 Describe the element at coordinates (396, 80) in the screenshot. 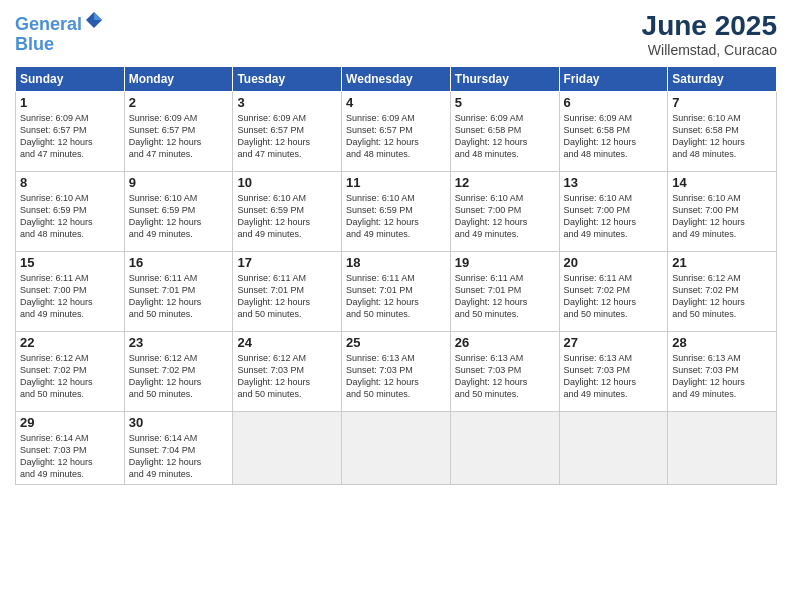

I see `calendar-header-row: Sunday Monday Tuesday Wednesday Thursday…` at that location.